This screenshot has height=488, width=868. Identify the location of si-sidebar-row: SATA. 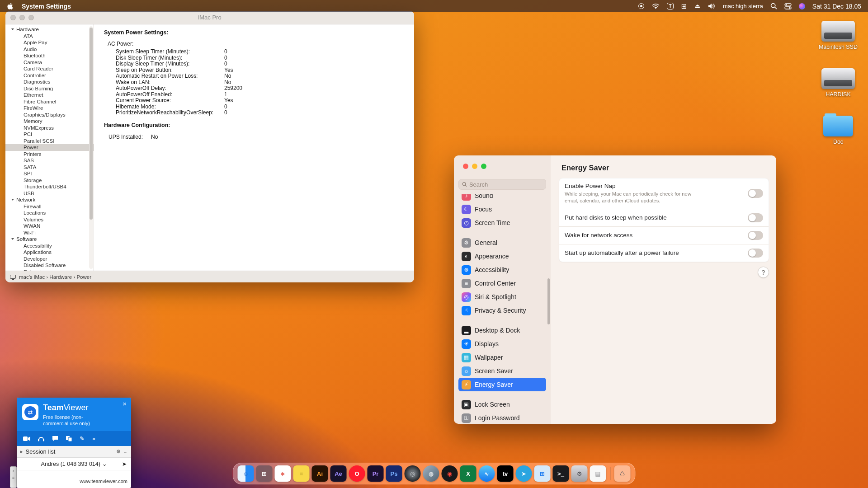
(50, 167).